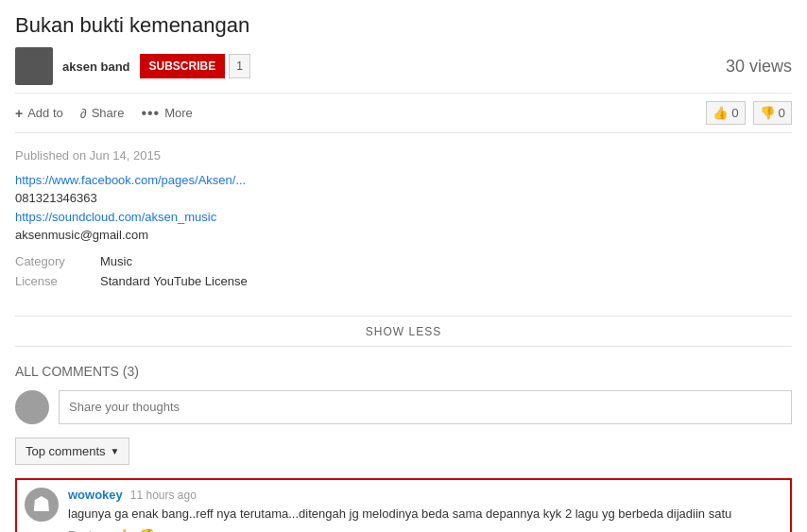 Image resolution: width=807 pixels, height=532 pixels. I want to click on category-row: Category Music, so click(404, 262).